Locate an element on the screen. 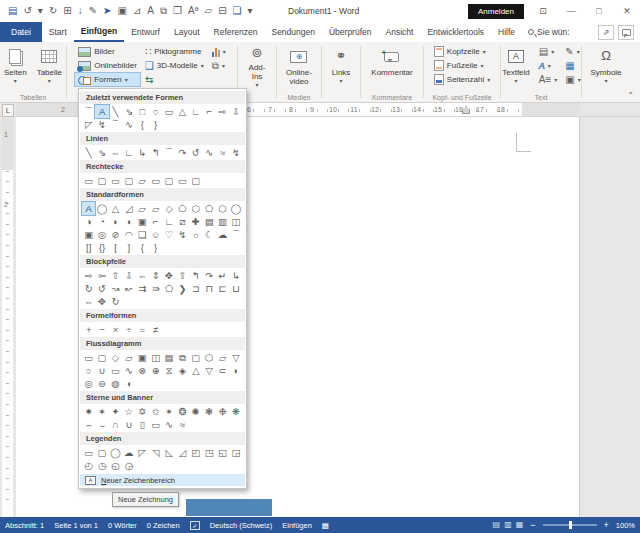 Image resolution: width=640 pixels, height=533 pixels. quickparts-button: ▤ ▾ is located at coordinates (548, 52).